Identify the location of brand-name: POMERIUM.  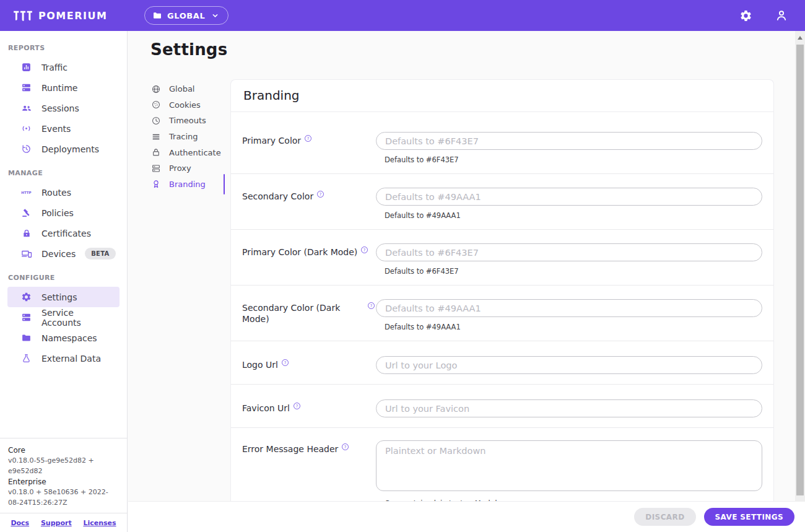
(73, 16).